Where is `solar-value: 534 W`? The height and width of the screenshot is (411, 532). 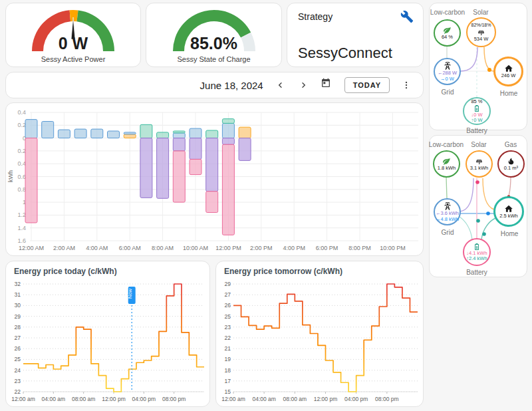 solar-value: 534 W is located at coordinates (481, 39).